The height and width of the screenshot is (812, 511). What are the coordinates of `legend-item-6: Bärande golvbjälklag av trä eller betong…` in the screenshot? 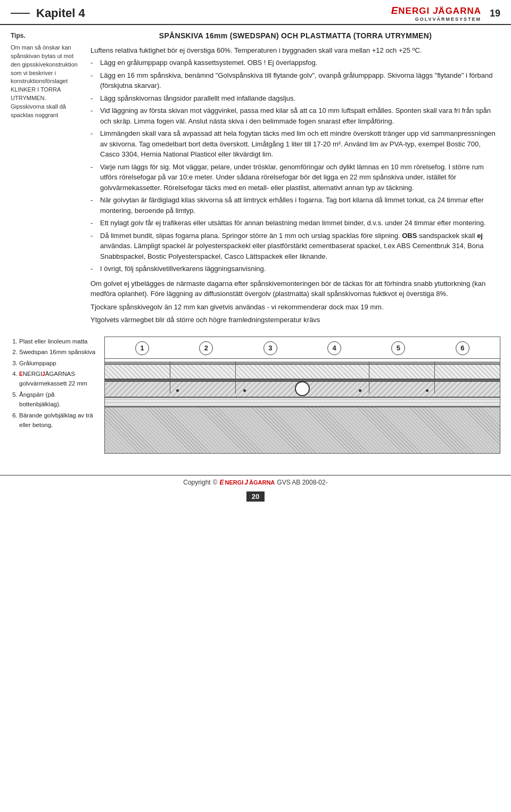 It's located at (57, 421).